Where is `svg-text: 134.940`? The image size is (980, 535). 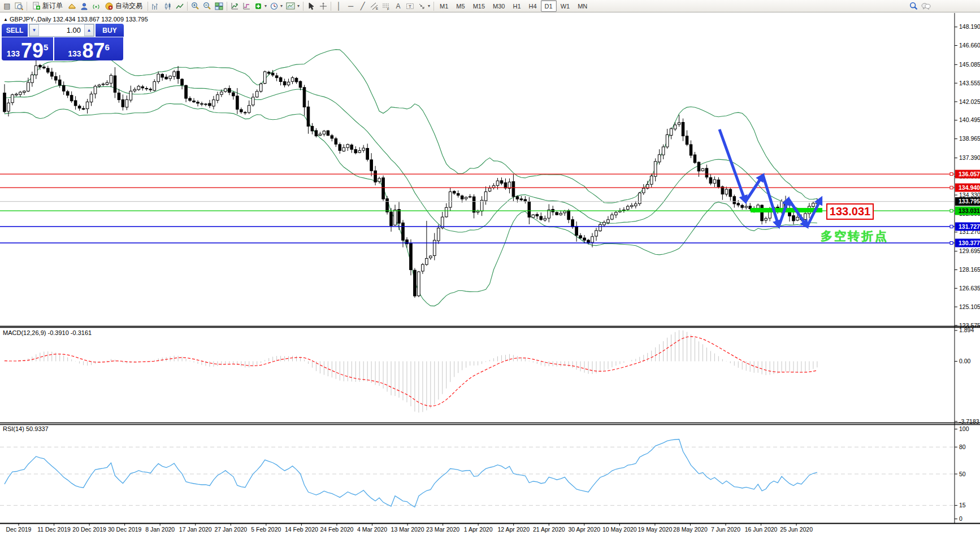 svg-text: 134.940 is located at coordinates (969, 188).